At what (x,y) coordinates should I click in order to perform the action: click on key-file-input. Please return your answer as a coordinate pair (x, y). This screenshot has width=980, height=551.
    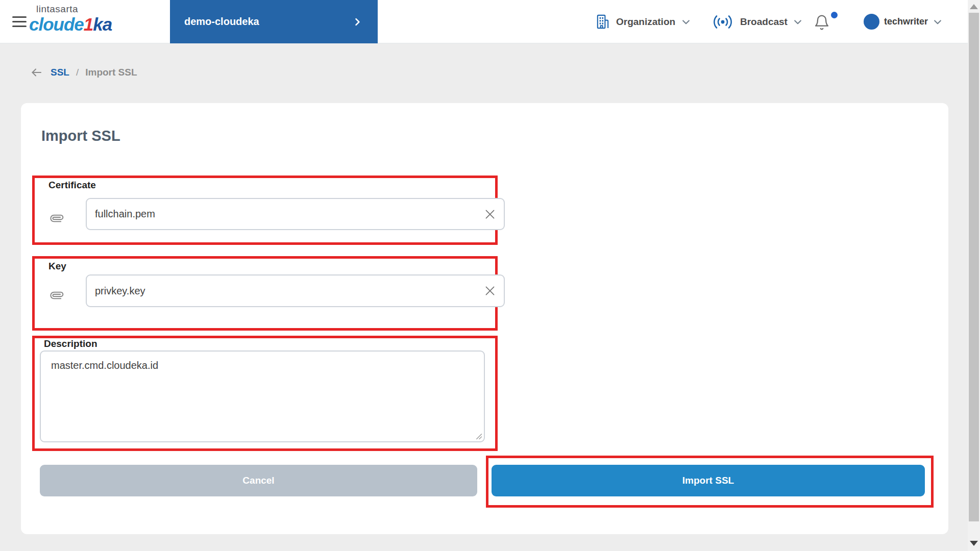
    Looking at the image, I should click on (295, 291).